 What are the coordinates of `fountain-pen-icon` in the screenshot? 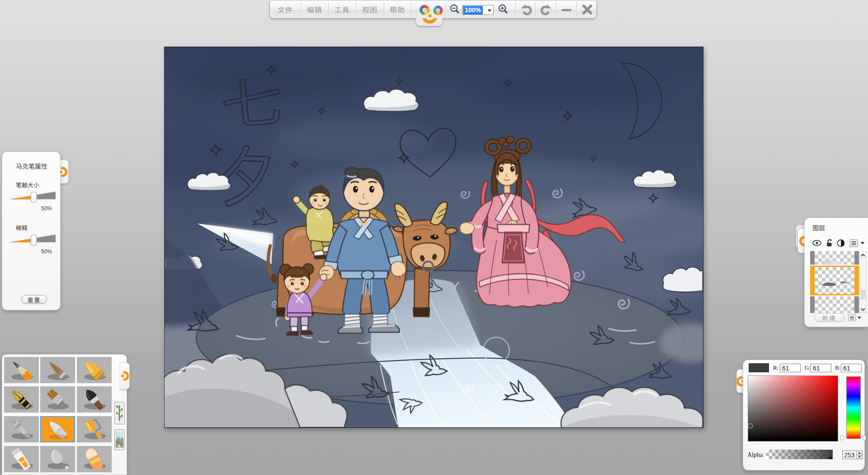 It's located at (22, 399).